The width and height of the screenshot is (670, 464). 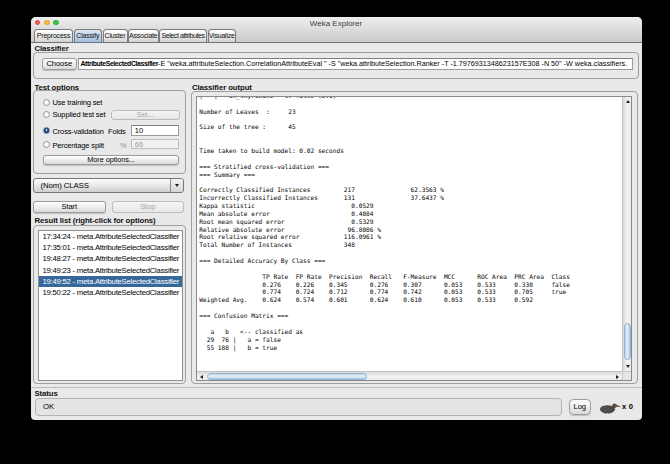 I want to click on result-list-item: 19:50:22 - meta.AttributeSelectedClassif…, so click(x=110, y=292).